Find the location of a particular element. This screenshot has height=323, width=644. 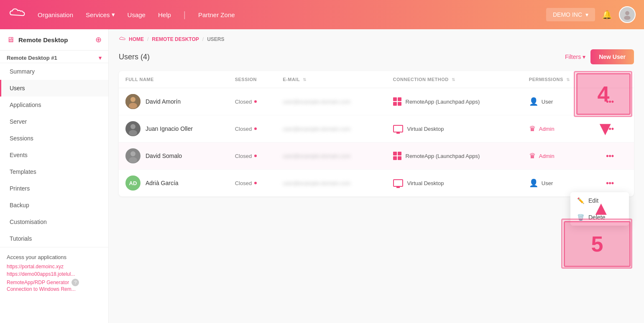

more-button-3: ••• is located at coordinates (610, 156).